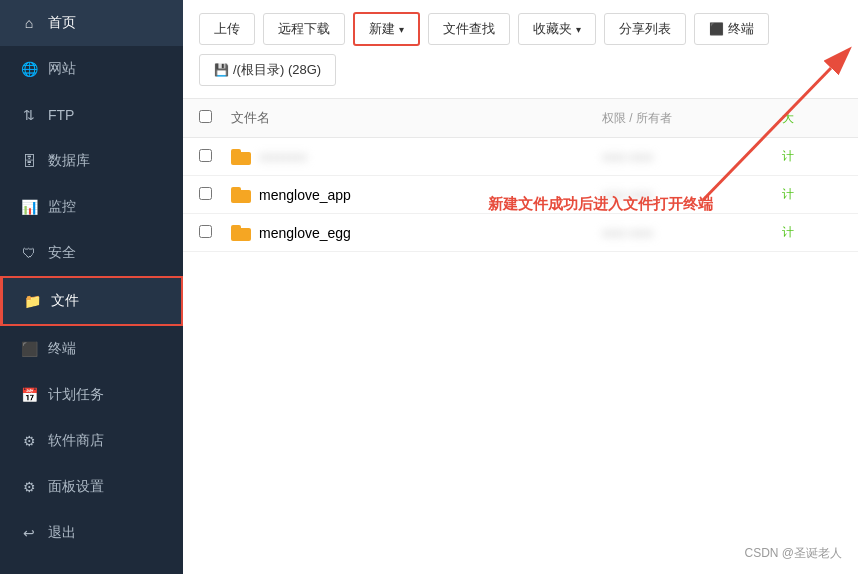 This screenshot has width=858, height=574. What do you see at coordinates (206, 116) in the screenshot?
I see `select-all-checkbox` at bounding box center [206, 116].